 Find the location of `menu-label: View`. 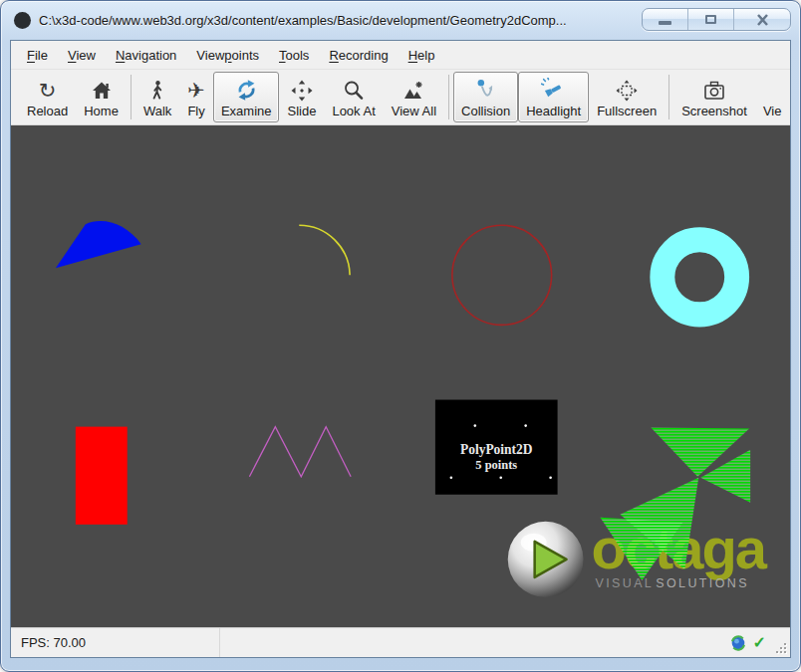

menu-label: View is located at coordinates (210, 56).